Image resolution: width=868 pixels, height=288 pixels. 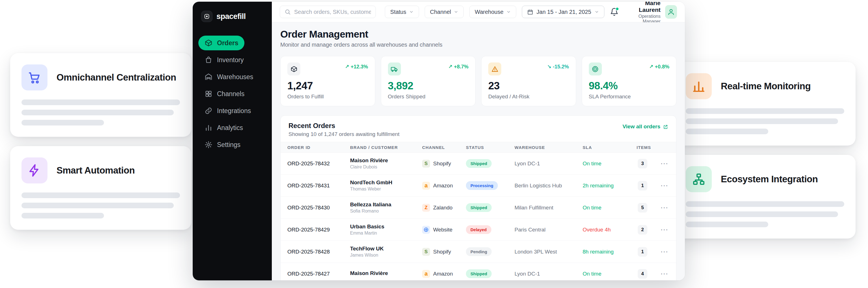 I want to click on channel-name: Website, so click(x=443, y=230).